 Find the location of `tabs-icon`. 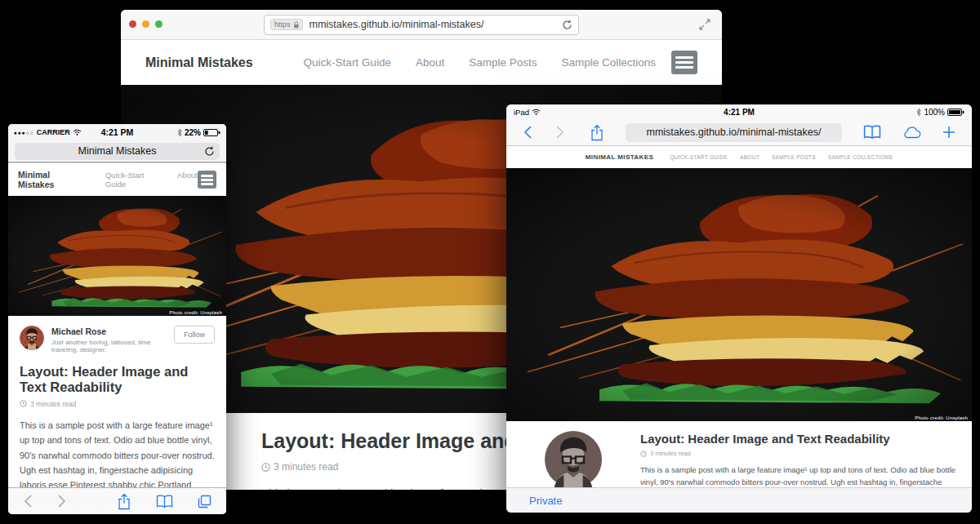

tabs-icon is located at coordinates (204, 501).